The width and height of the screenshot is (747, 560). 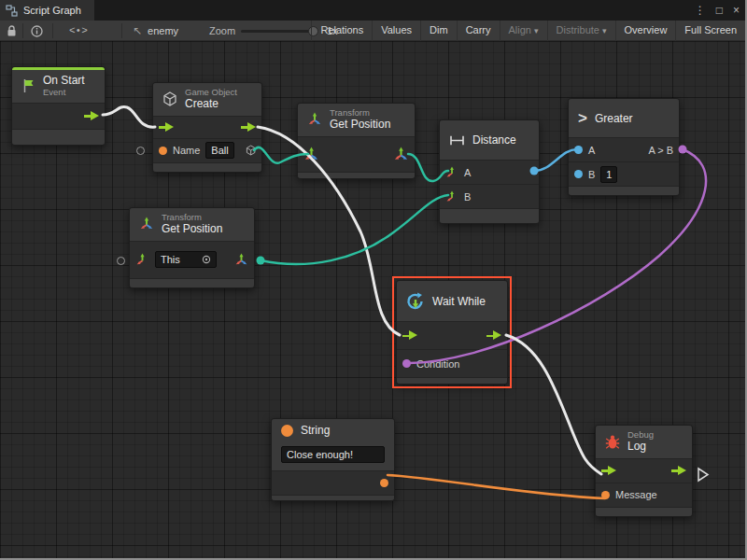 What do you see at coordinates (581, 31) in the screenshot?
I see `distribute-button: Distribute▾` at bounding box center [581, 31].